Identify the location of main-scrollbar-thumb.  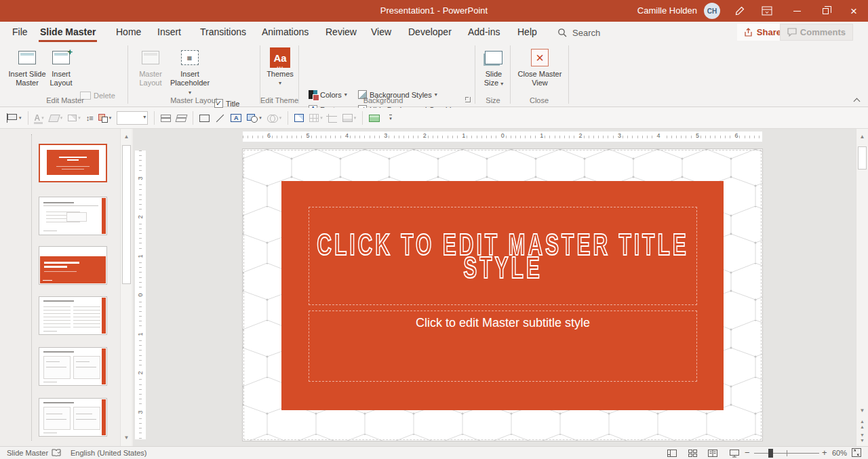
(863, 158).